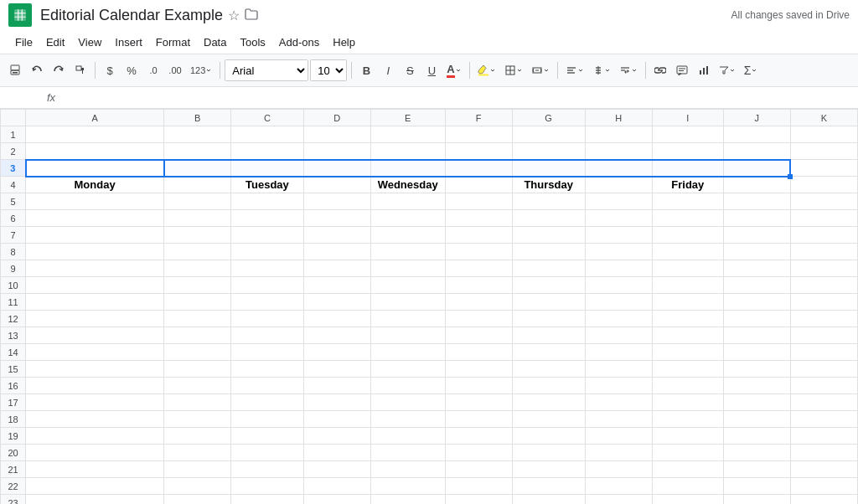 Image resolution: width=858 pixels, height=504 pixels. What do you see at coordinates (110, 70) in the screenshot?
I see `currency-button: $` at bounding box center [110, 70].